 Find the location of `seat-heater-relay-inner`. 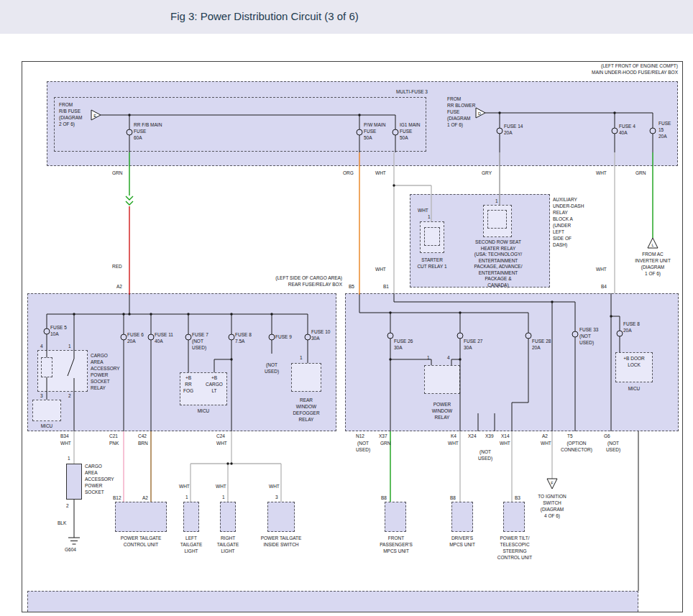

seat-heater-relay-inner is located at coordinates (497, 219).